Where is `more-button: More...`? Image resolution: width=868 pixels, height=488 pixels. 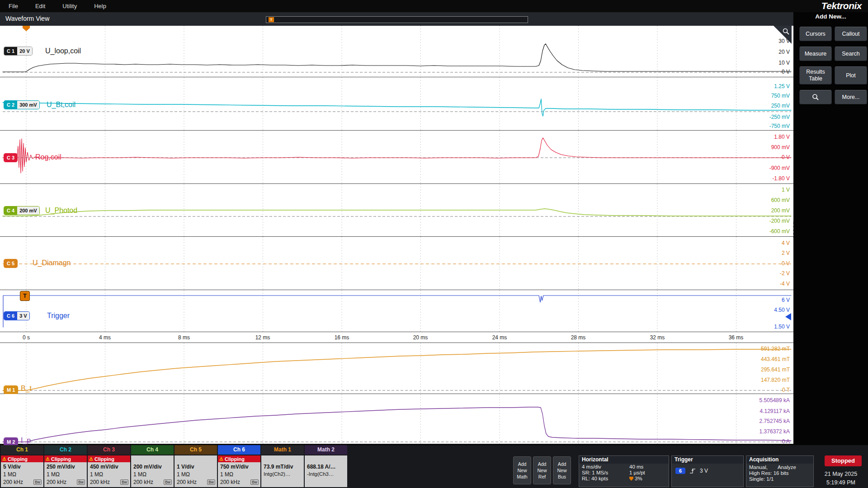 more-button: More... is located at coordinates (851, 97).